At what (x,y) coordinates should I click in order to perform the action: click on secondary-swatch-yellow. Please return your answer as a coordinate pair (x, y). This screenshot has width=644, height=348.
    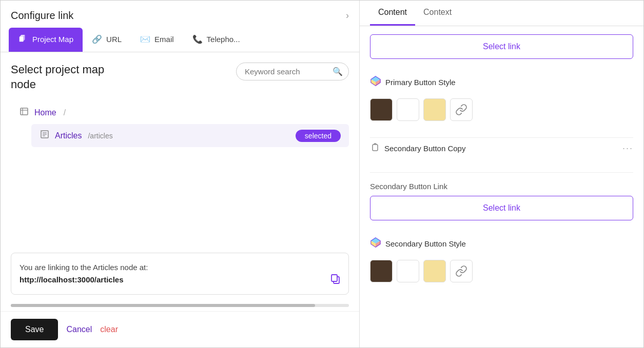
    Looking at the image, I should click on (435, 271).